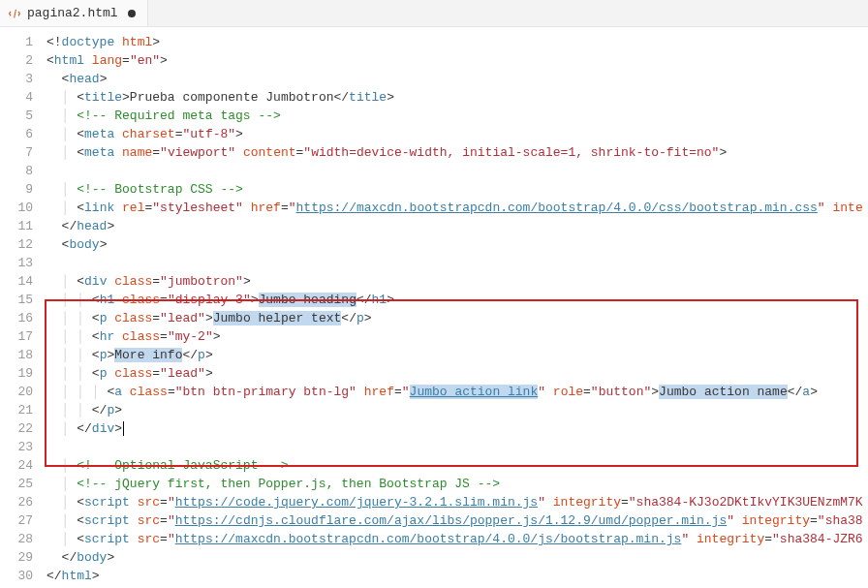  What do you see at coordinates (15, 14) in the screenshot?
I see `html-file-icon` at bounding box center [15, 14].